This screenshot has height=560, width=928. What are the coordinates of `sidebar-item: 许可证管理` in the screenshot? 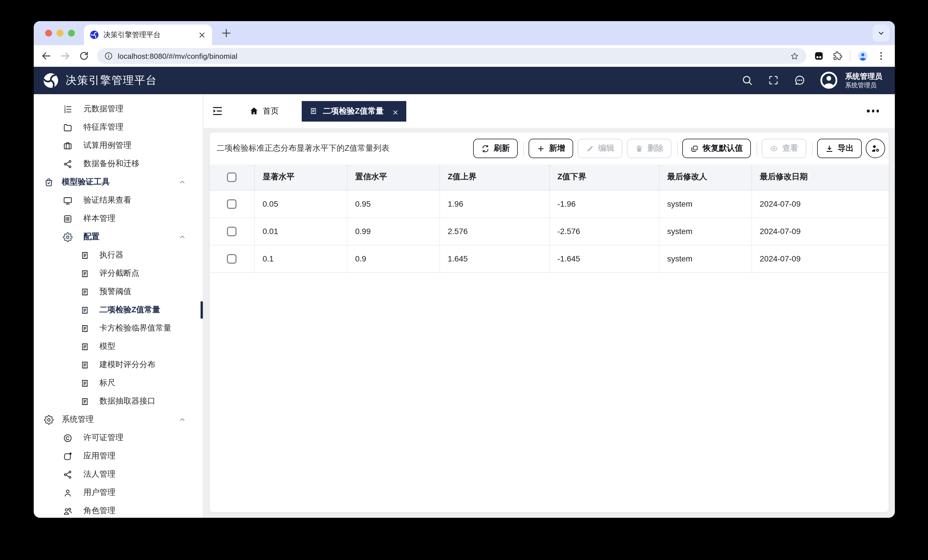 It's located at (118, 438).